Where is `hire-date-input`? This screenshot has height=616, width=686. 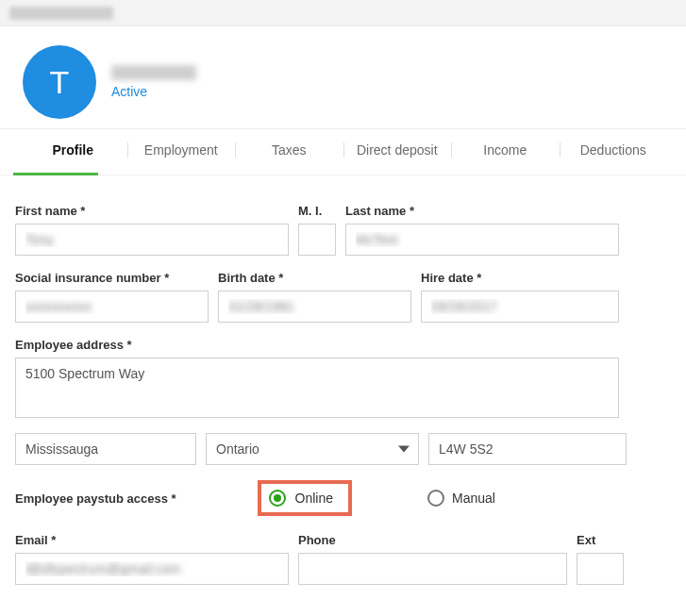
hire-date-input is located at coordinates (520, 307).